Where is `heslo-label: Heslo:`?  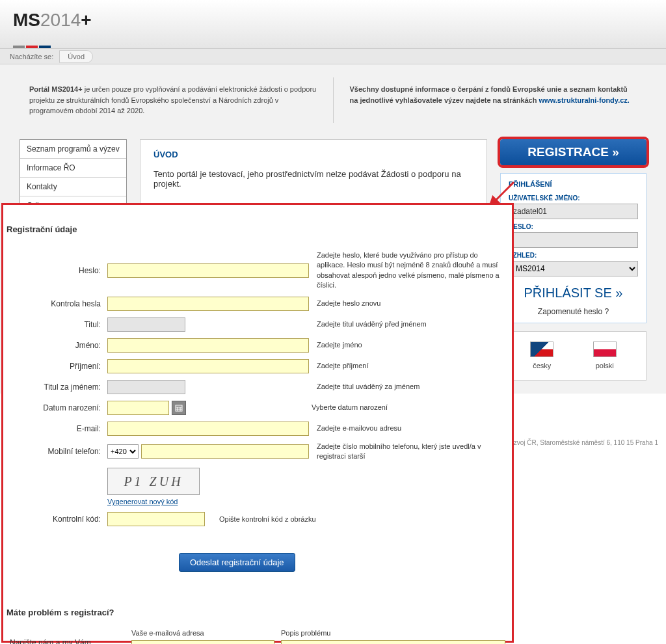
heslo-label: Heslo: is located at coordinates (59, 271).